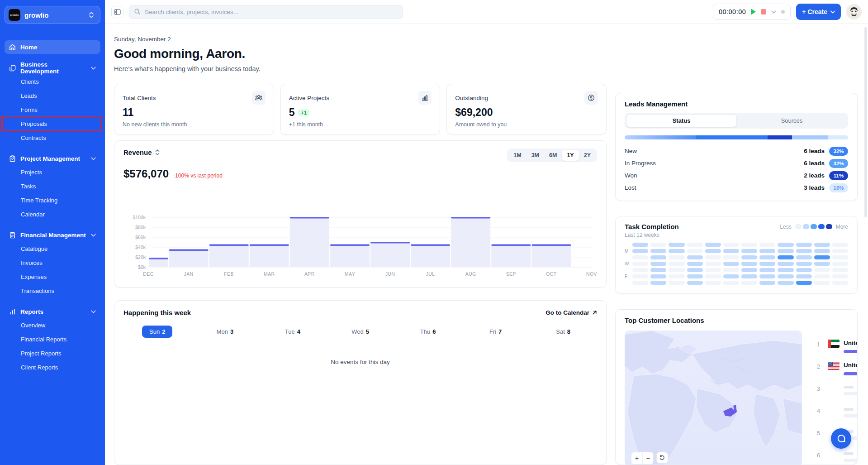 The image size is (868, 465). Describe the element at coordinates (493, 331) in the screenshot. I see `day-name: Fri` at that location.